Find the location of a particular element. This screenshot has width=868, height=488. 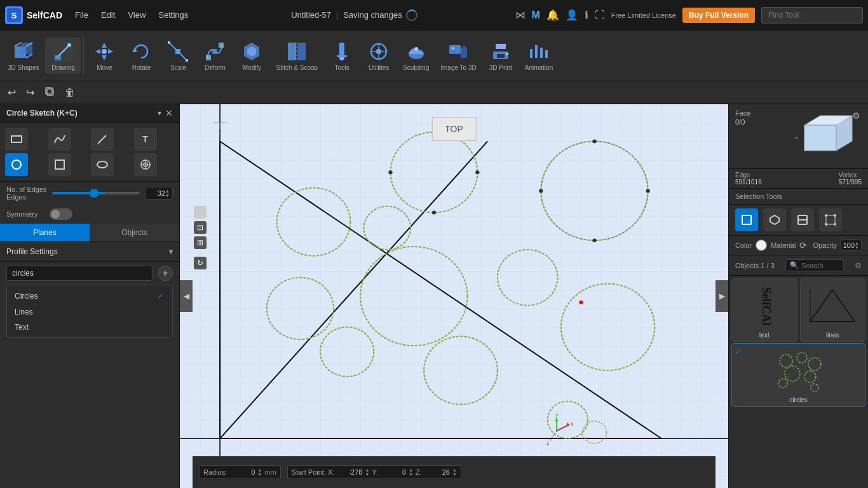

undo-button: ↩ is located at coordinates (11, 93).